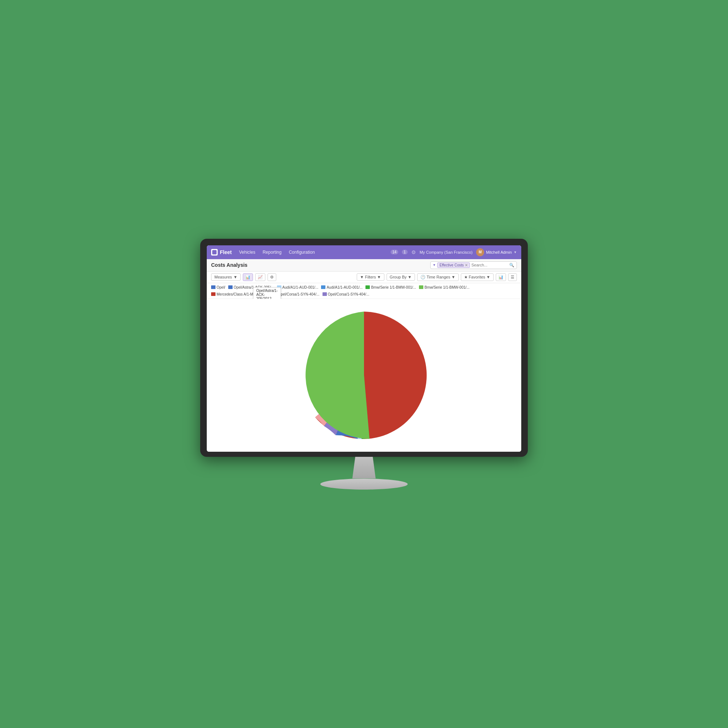 The image size is (728, 728). Describe the element at coordinates (437, 277) in the screenshot. I see `control-right: ▼ Filters ▼ Group By ▼ 🕐 Time Ranges ▼` at that location.